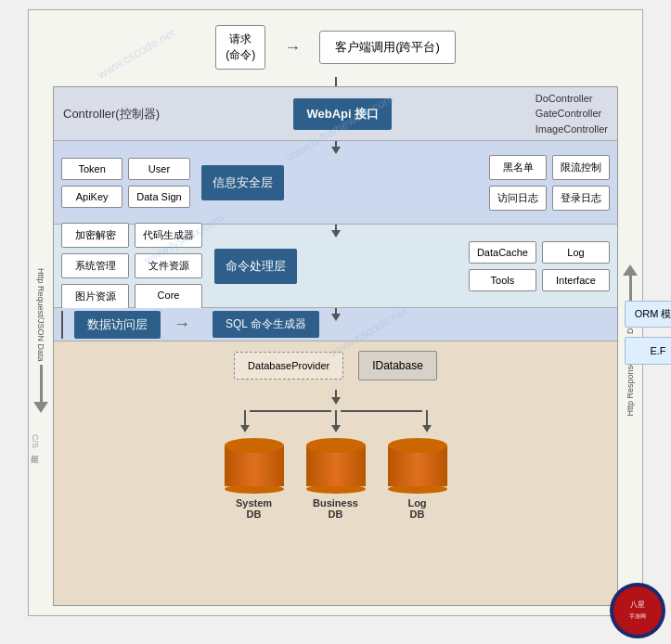  Describe the element at coordinates (336, 366) in the screenshot. I see `db-provider-row: DatabaseProvider IDatabase` at that location.